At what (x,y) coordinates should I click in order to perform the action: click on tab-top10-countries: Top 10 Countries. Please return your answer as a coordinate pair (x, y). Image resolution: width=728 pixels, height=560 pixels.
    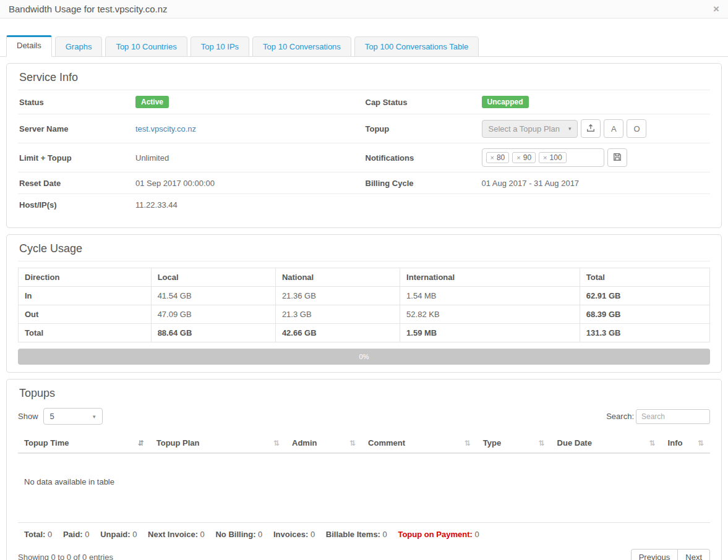
    Looking at the image, I should click on (146, 47).